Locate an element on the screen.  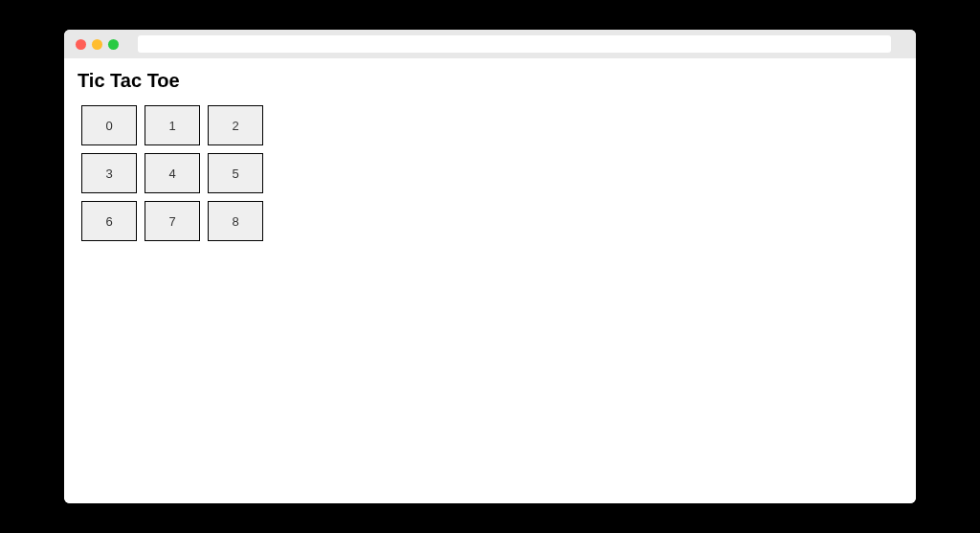
board-cell-3: 3 is located at coordinates (109, 173).